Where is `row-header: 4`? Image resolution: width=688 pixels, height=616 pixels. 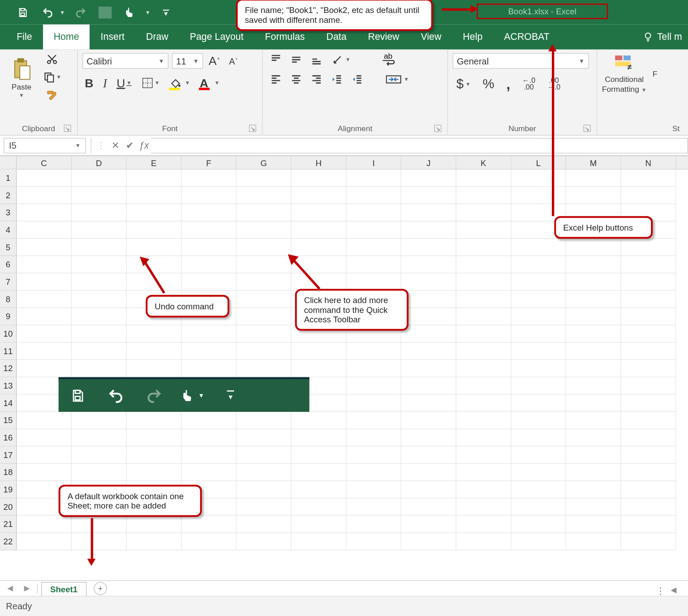
row-header: 4 is located at coordinates (8, 230).